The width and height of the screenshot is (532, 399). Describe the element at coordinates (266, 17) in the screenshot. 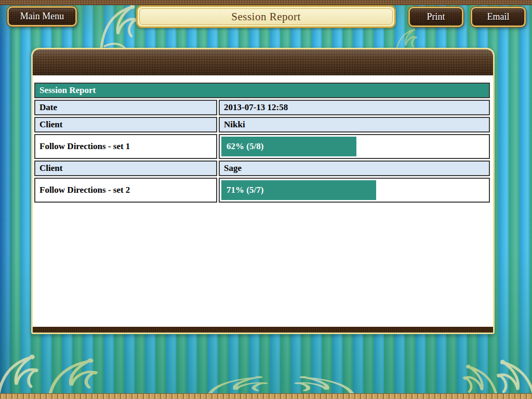

I see `page-title: Session Report` at that location.